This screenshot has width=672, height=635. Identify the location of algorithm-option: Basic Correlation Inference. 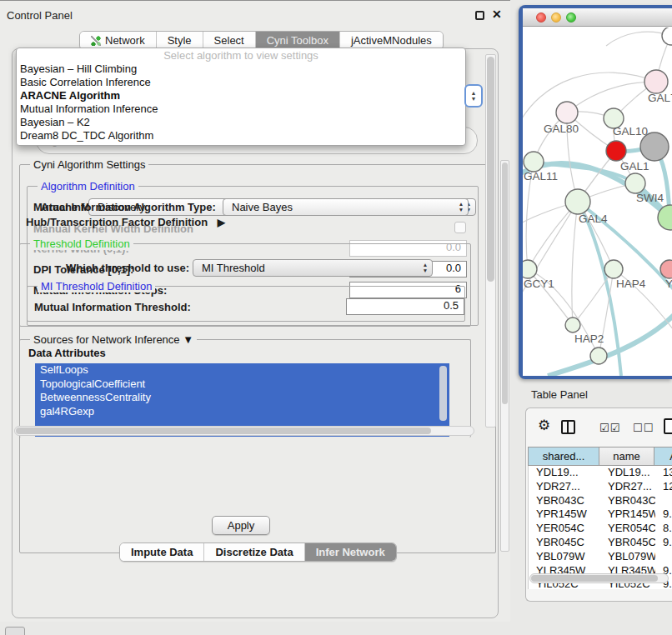
(241, 82).